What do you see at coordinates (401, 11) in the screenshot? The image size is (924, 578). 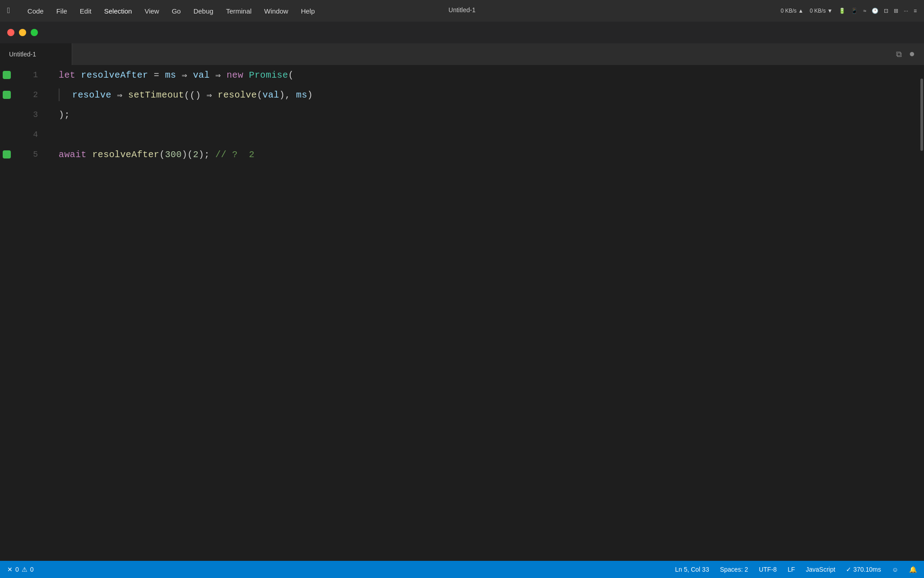 I see `menu-items: Code File Edit Selection View Go Debug T…` at bounding box center [401, 11].